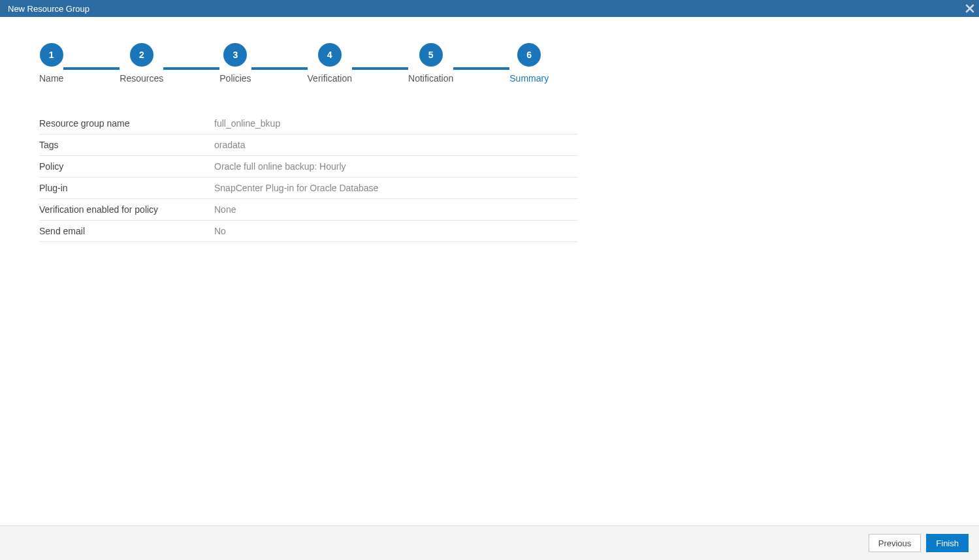  Describe the element at coordinates (431, 78) in the screenshot. I see `step-label: Notification` at that location.